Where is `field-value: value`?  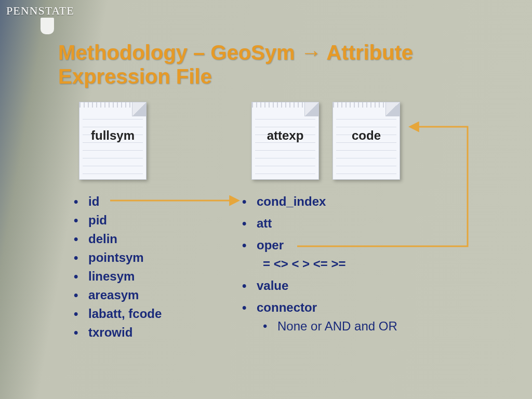 field-value: value is located at coordinates (272, 286).